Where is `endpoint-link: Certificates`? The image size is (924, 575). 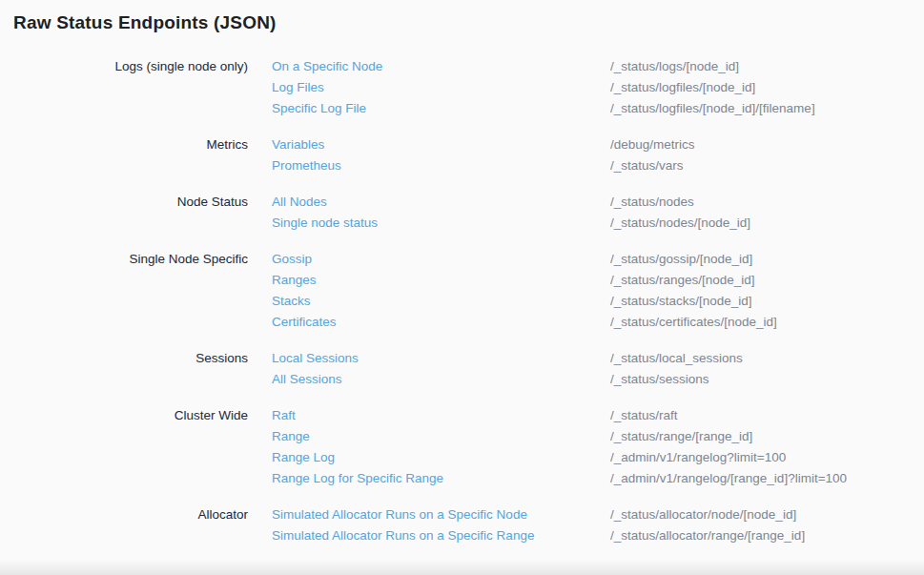 endpoint-link: Certificates is located at coordinates (441, 322).